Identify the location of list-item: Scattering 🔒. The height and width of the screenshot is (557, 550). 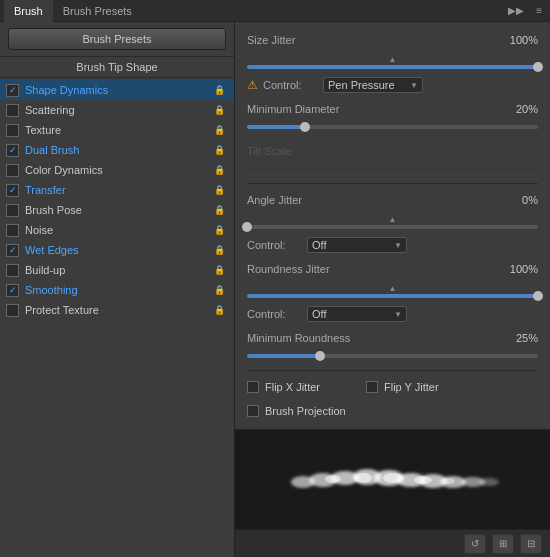
(117, 110).